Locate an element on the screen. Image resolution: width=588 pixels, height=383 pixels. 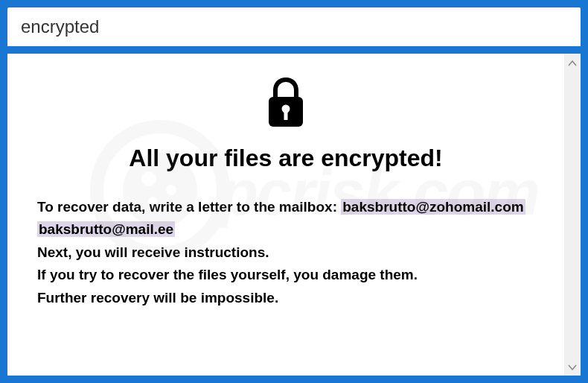
warning-line-1: If you try to recover the files yourself… is located at coordinates (286, 275).